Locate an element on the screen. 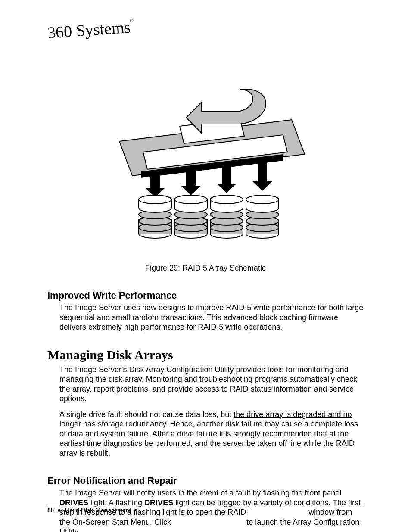 The image size is (411, 532). paragraph-improved-write: The Image Server uses new designs to imp… is located at coordinates (212, 317).